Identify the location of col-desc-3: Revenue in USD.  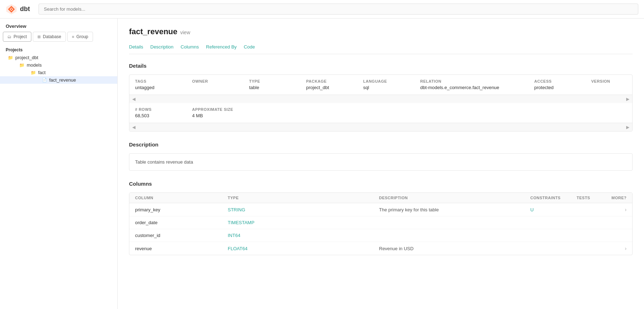
(455, 249).